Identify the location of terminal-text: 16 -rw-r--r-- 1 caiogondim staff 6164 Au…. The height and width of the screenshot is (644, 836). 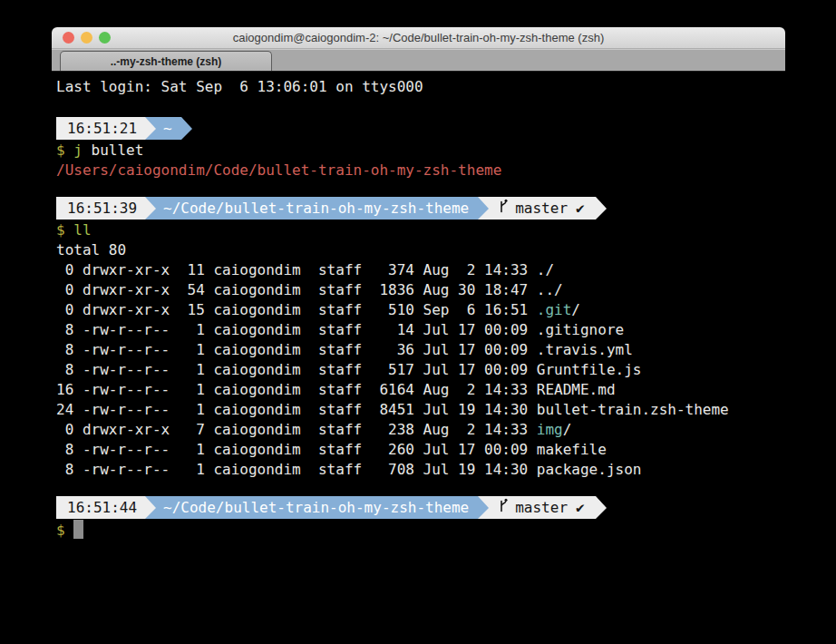
(296, 390).